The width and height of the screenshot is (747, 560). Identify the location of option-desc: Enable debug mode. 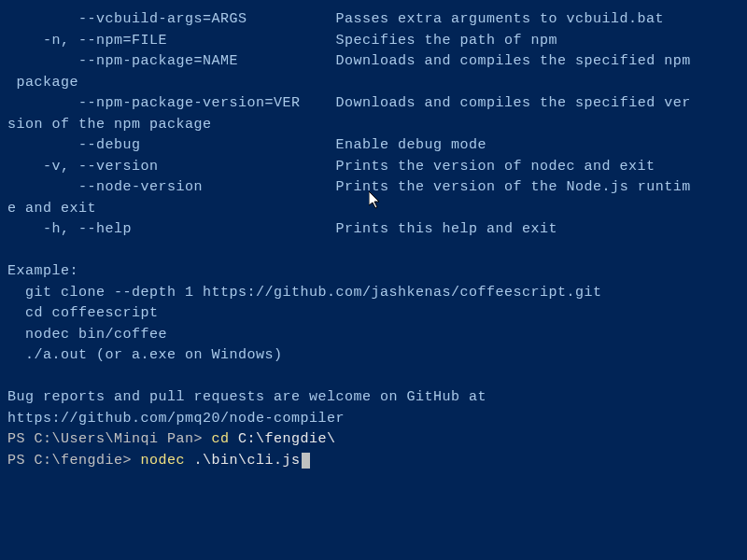
(412, 146).